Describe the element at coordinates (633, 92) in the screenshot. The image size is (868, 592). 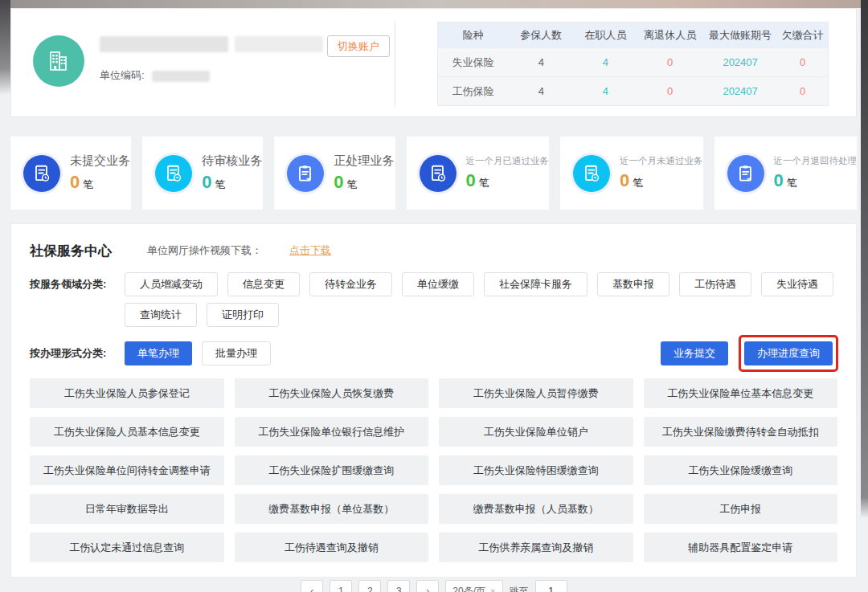
I see `table-row: 工伤保险 4 4 0 202407 0` at that location.